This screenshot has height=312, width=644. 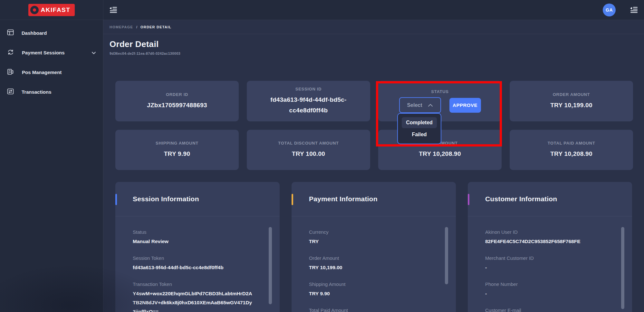 What do you see at coordinates (370, 294) in the screenshot?
I see `entry-value: TRY 9.90` at bounding box center [370, 294].